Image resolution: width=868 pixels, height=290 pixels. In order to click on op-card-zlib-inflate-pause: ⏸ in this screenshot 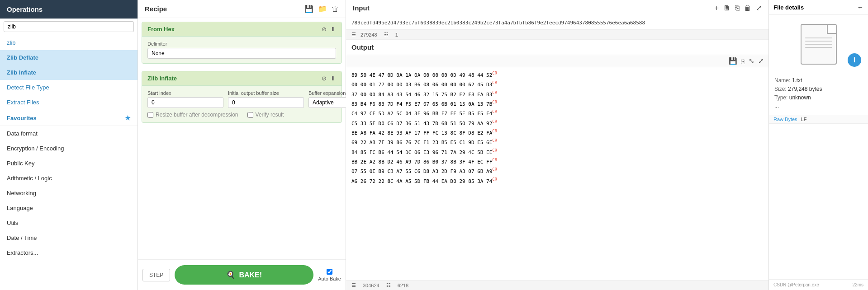, I will do `click(333, 79)`.